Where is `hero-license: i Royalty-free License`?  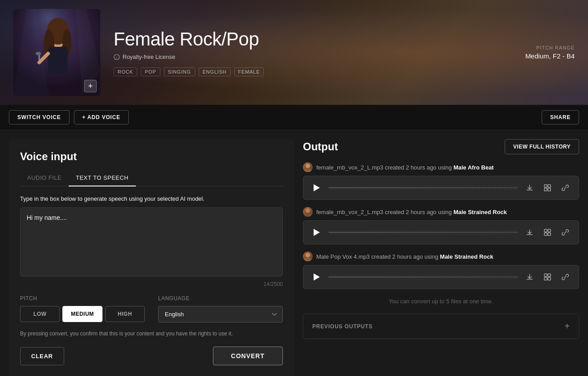
hero-license: i Royalty-free License is located at coordinates (319, 57).